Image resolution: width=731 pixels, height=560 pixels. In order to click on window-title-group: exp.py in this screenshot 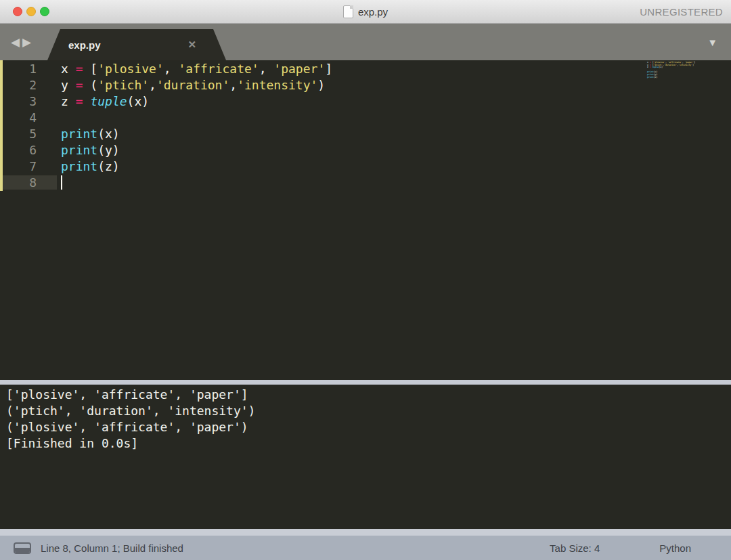, I will do `click(366, 12)`.